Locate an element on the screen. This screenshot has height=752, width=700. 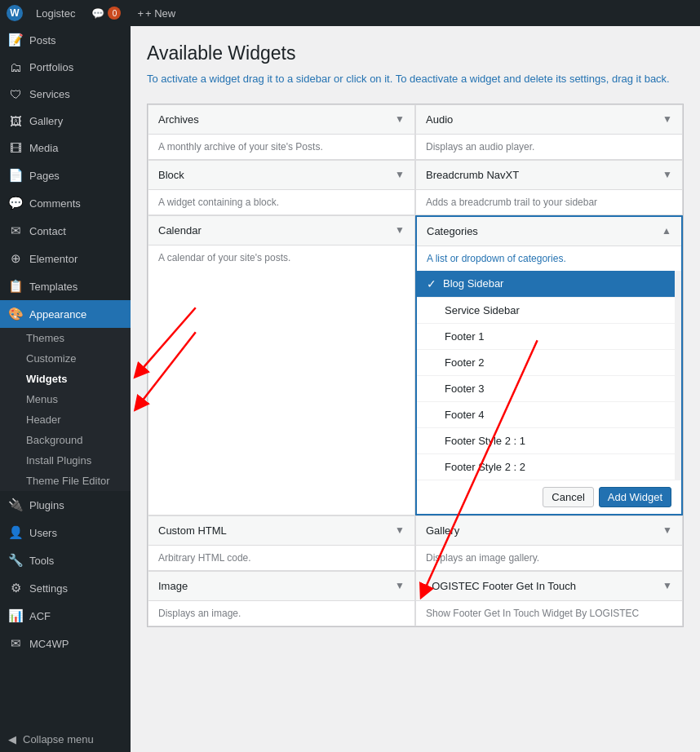
widget-breadcrumb-header: Breadcrumb NavXT ▼ is located at coordinates (549, 175).